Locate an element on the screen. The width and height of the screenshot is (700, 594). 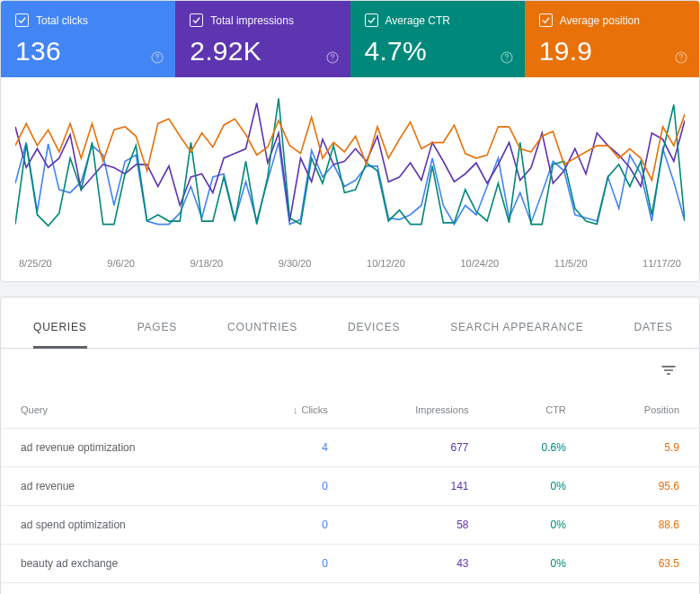
cell-position: 5.9 is located at coordinates (642, 448).